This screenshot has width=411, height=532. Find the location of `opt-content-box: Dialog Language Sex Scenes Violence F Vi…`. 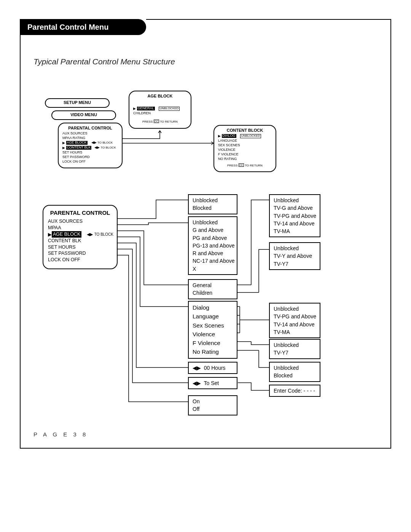

opt-content-box: Dialog Language Sex Scenes Violence F Vi… is located at coordinates (213, 330).